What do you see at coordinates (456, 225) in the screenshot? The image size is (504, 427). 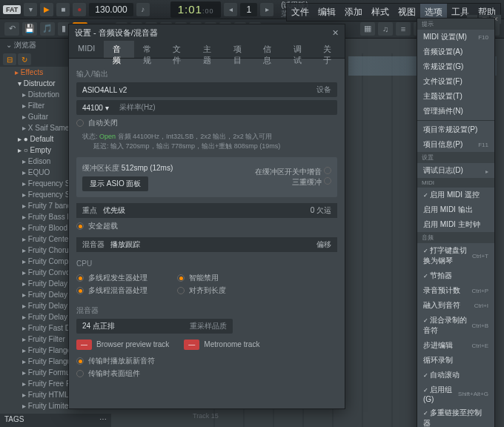 I see `menu-item: 启用 MIDI 主时钟` at bounding box center [456, 225].